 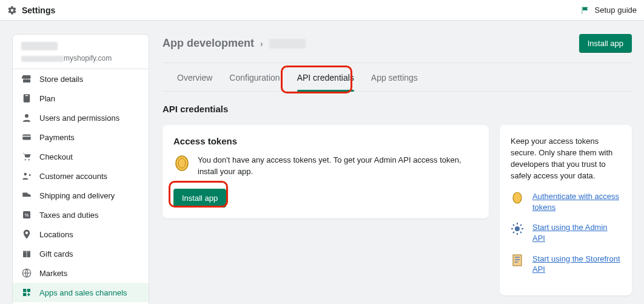 I want to click on sidebar-item-label: Users and permissions, so click(x=79, y=118).